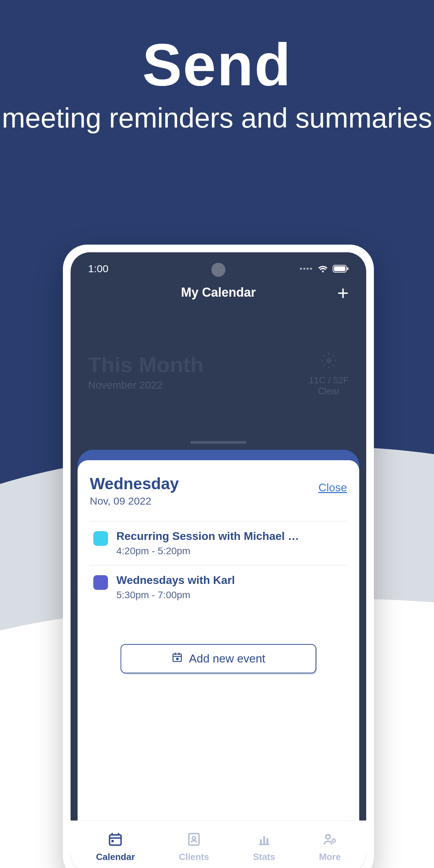  What do you see at coordinates (218, 294) in the screenshot?
I see `app-header: My Calendar +` at bounding box center [218, 294].